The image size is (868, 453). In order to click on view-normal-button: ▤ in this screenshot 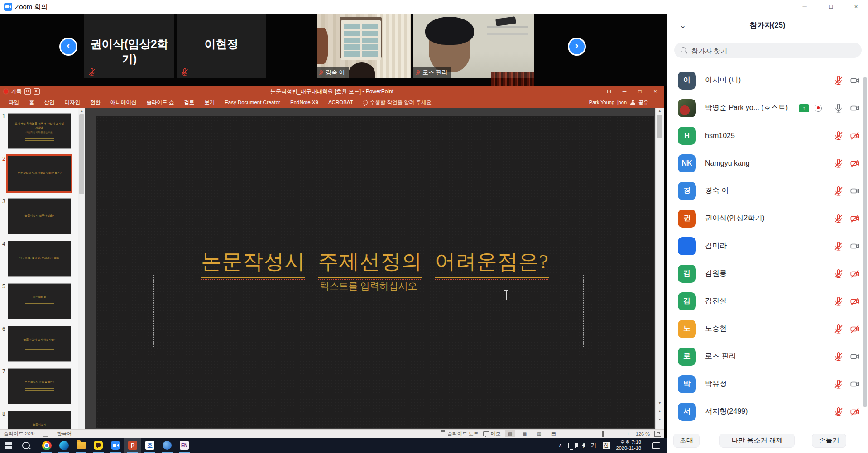, I will do `click(510, 434)`.